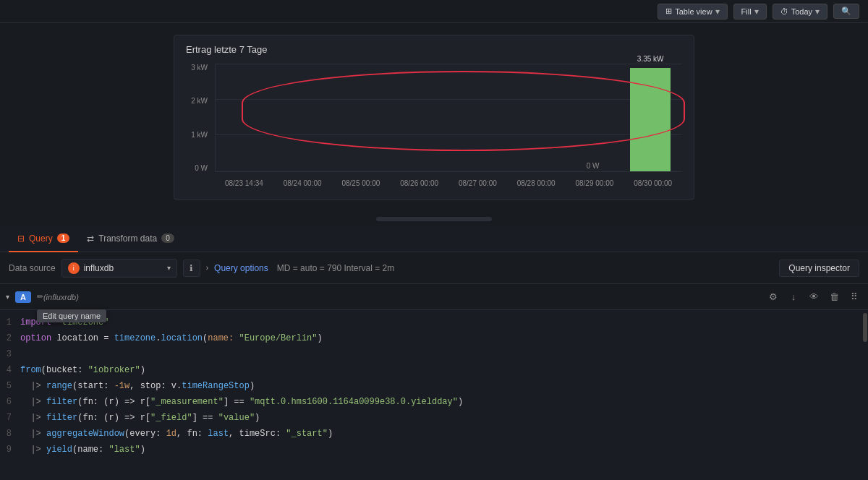 The height and width of the screenshot is (480, 868). I want to click on line-number: 2, so click(10, 338).